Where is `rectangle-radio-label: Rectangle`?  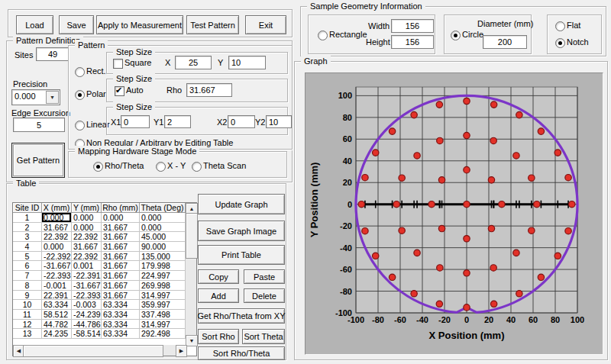 rectangle-radio-label: Rectangle is located at coordinates (348, 35).